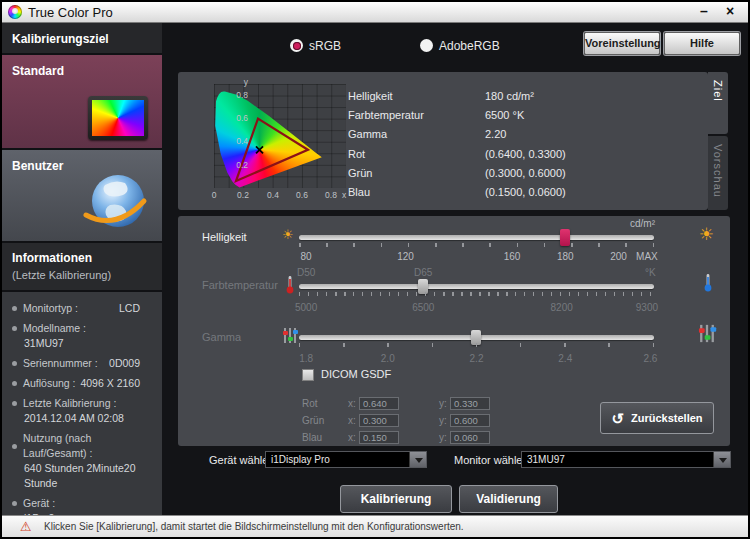  I want to click on info-label: Seriennummer :, so click(60, 364).